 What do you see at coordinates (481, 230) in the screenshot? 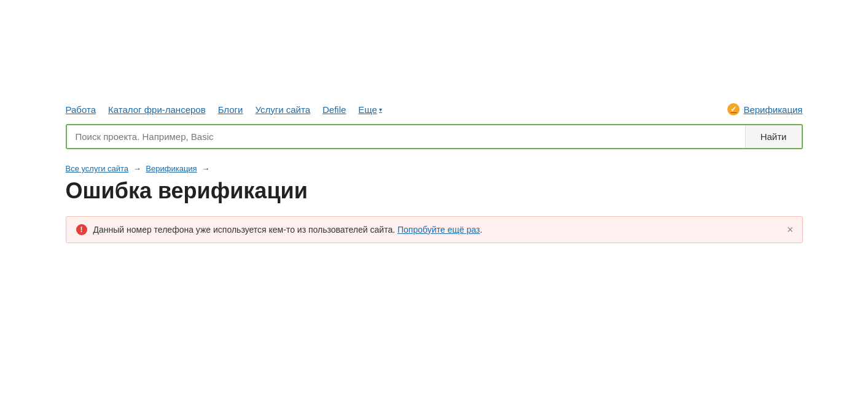
I see `error-link-suffix: .` at bounding box center [481, 230].